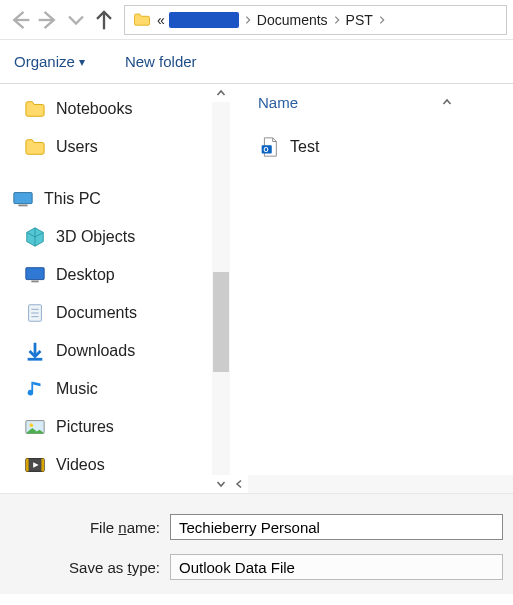 This screenshot has width=513, height=605. Describe the element at coordinates (90, 528) in the screenshot. I see `filename-label: File name:` at that location.